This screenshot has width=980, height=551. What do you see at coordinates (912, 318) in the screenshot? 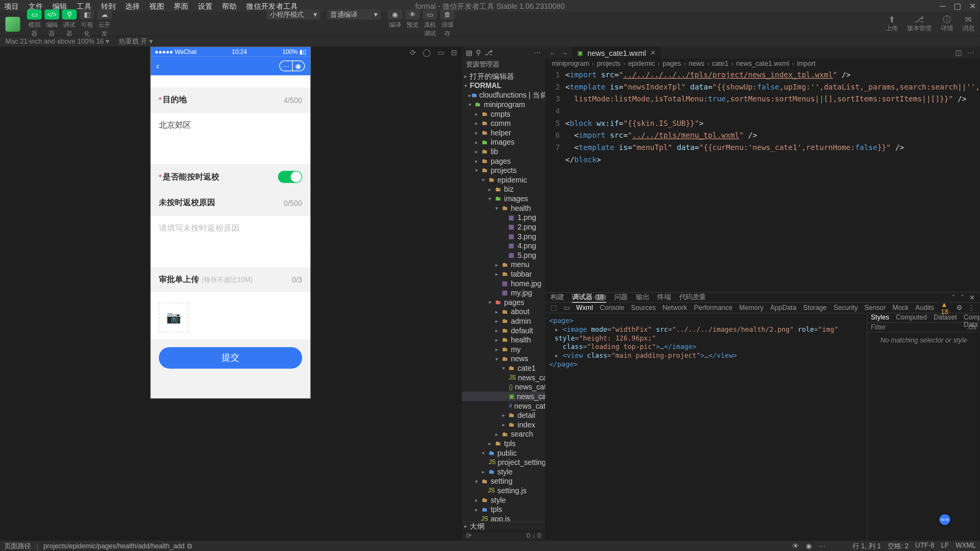
I see `styles-tab-Computed: Computed` at bounding box center [912, 318].